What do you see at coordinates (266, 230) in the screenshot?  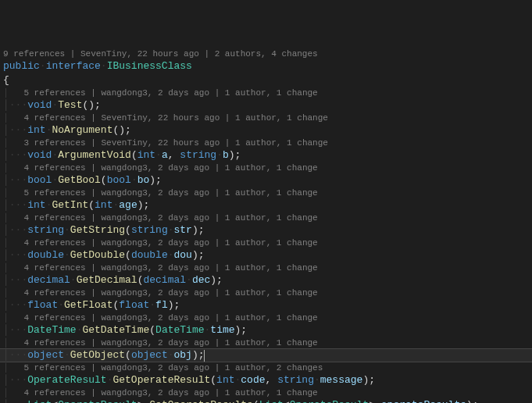 I see `member-line: │···string·GetString(string·str);` at bounding box center [266, 230].